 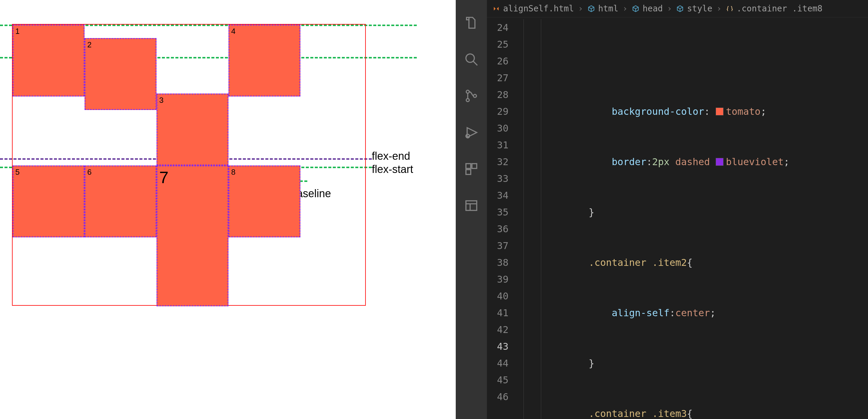 I want to click on code-line: background-color: tomato;, so click(x=692, y=111).